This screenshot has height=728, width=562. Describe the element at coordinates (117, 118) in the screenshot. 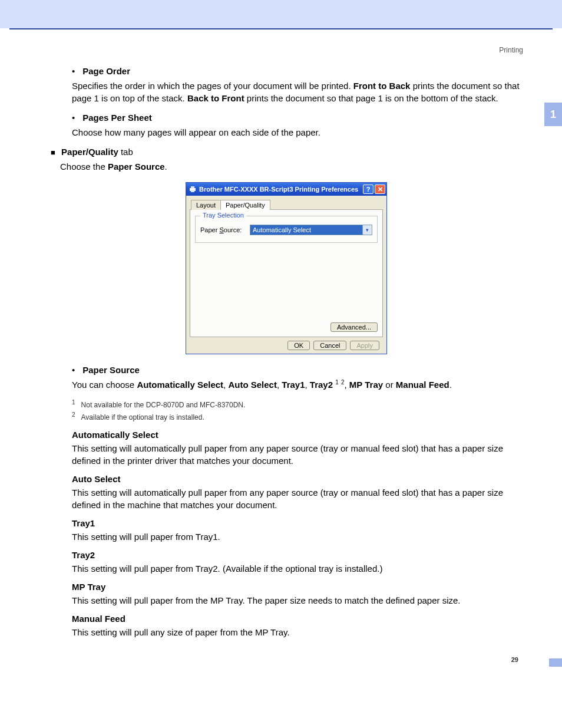

I see `pages-per-sheet-title: Pages Per Sheet` at that location.